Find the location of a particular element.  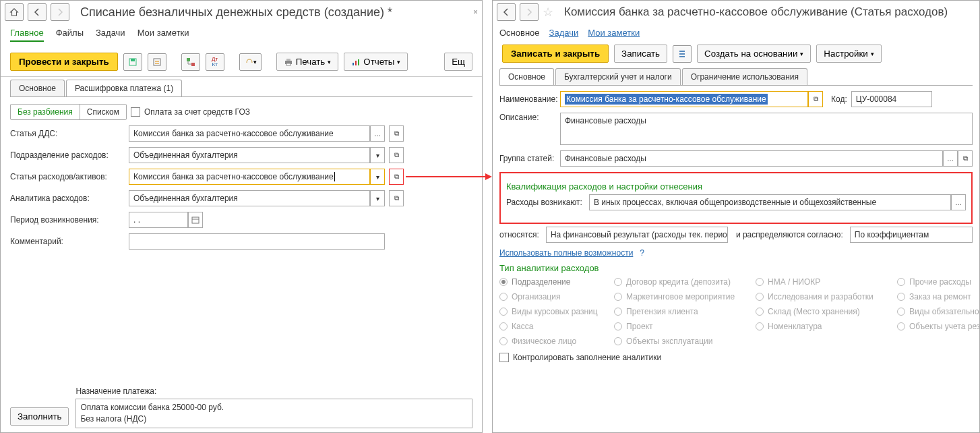

rnav-notes: Мои заметки is located at coordinates (613, 32).